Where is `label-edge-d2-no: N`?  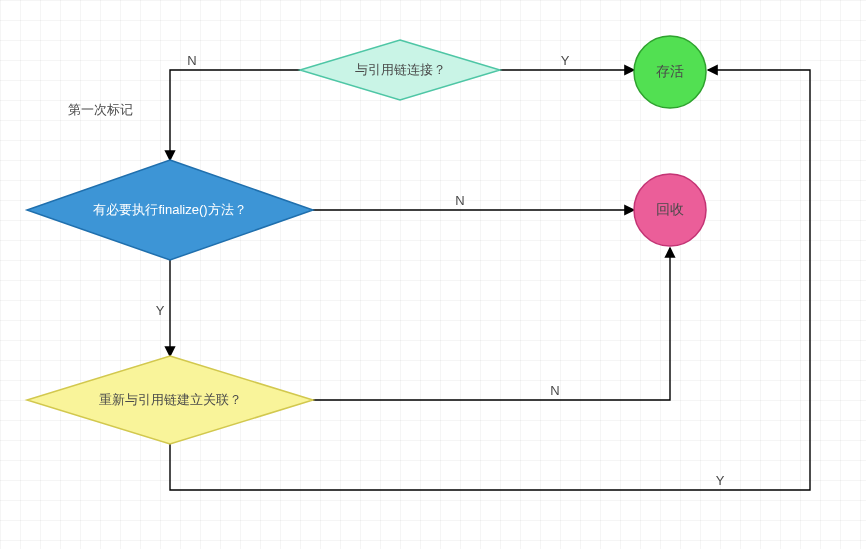
label-edge-d2-no: N is located at coordinates (460, 200).